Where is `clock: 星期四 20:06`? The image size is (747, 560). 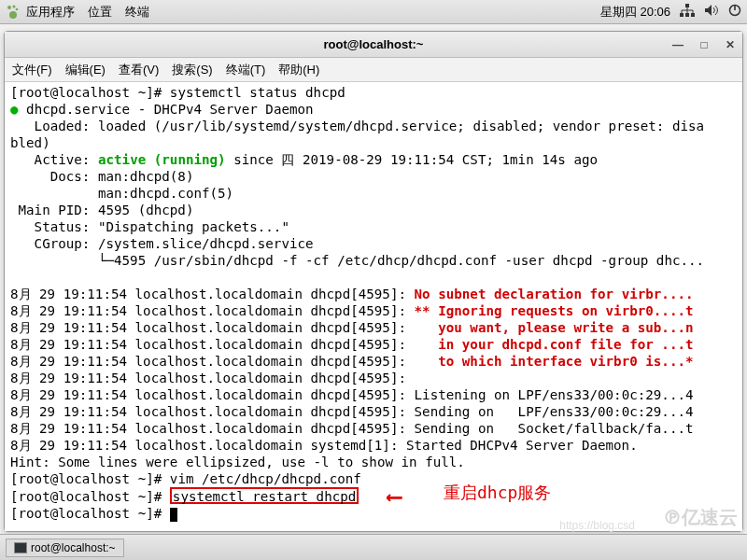 clock: 星期四 20:06 is located at coordinates (635, 12).